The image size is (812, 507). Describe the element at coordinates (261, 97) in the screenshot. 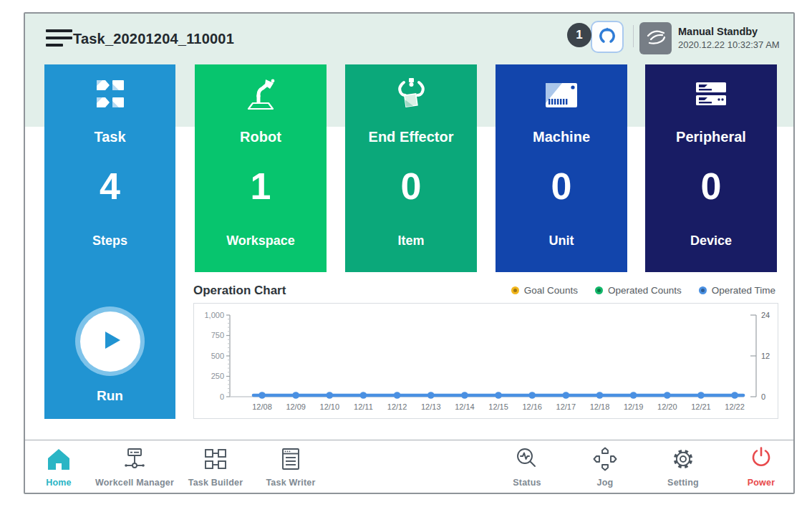

I see `robot-arm-icon` at that location.